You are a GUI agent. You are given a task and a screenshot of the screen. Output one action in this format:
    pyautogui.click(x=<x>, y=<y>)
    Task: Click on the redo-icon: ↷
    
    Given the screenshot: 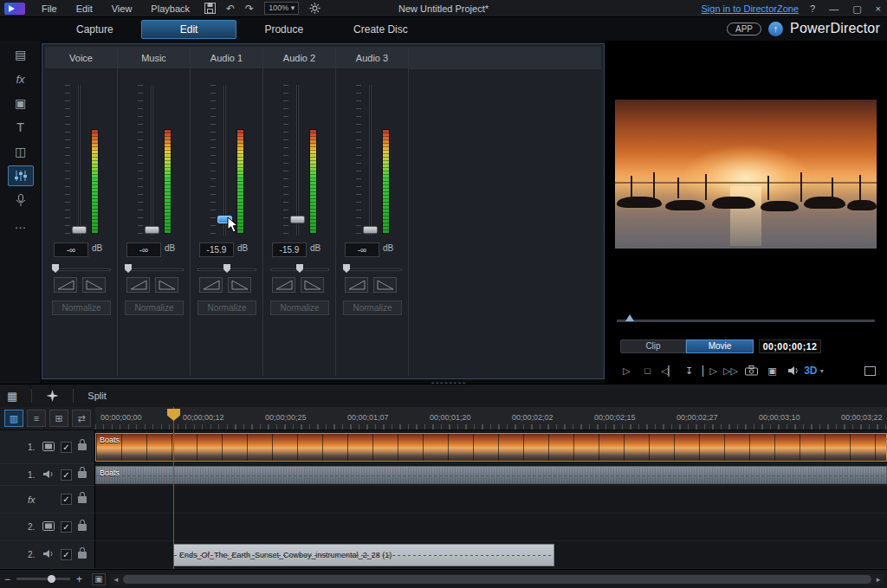 What is the action you would take?
    pyautogui.click(x=249, y=9)
    